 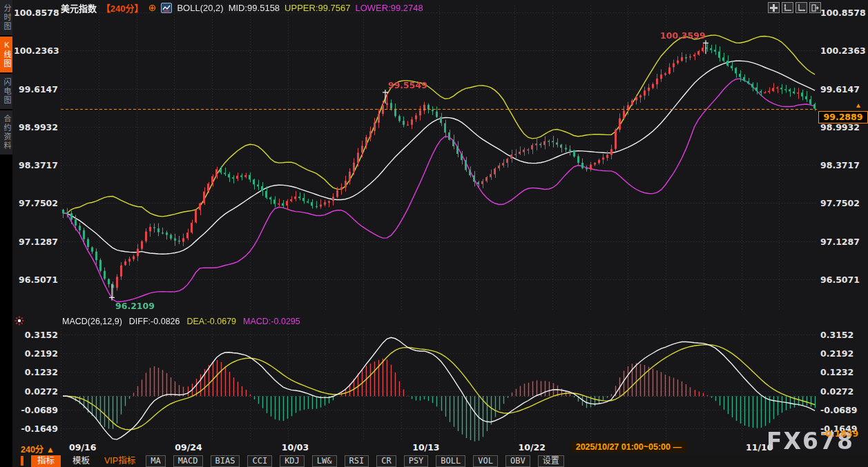 I want to click on period-badge: 【240分】, so click(x=123, y=8).